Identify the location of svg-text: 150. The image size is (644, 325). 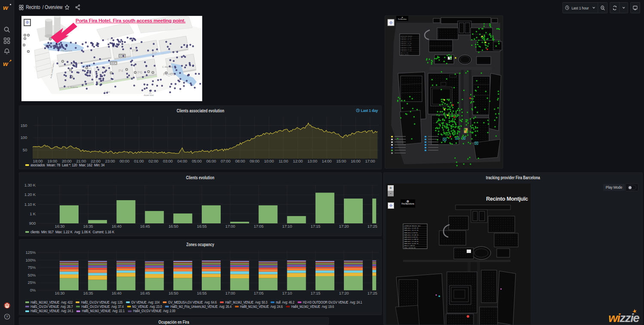
(24, 125).